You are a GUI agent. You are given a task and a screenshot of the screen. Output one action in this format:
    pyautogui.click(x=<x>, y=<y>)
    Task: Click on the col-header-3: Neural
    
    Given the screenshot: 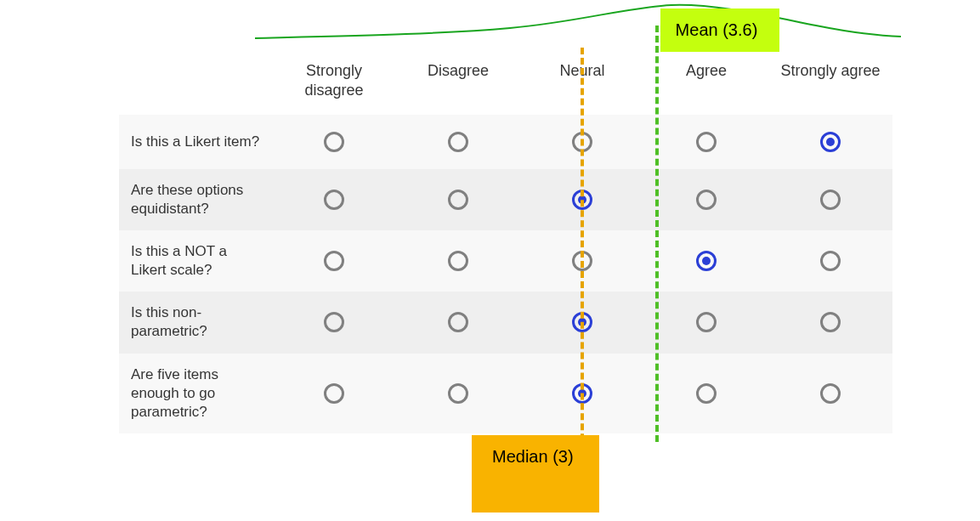 What is the action you would take?
    pyautogui.click(x=582, y=83)
    